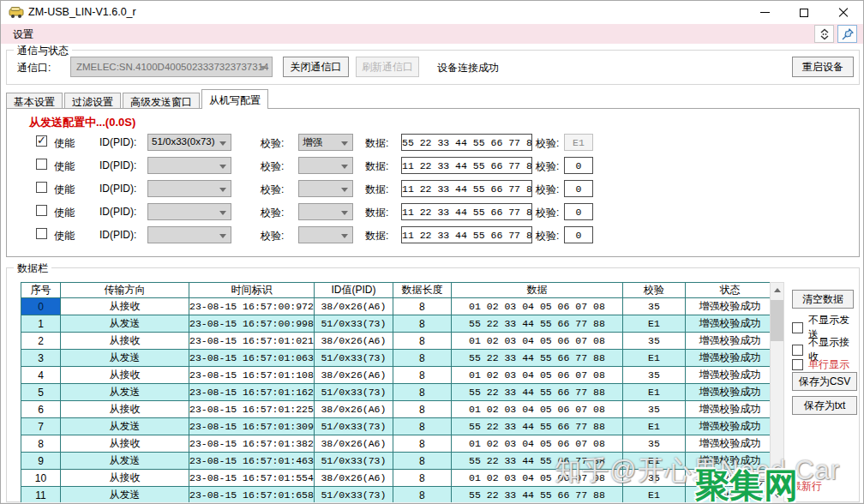  What do you see at coordinates (398, 375) in the screenshot?
I see `table-row: 4从接收23-08-15 16:57:01:10838/0x26(A6)801 …` at bounding box center [398, 375].